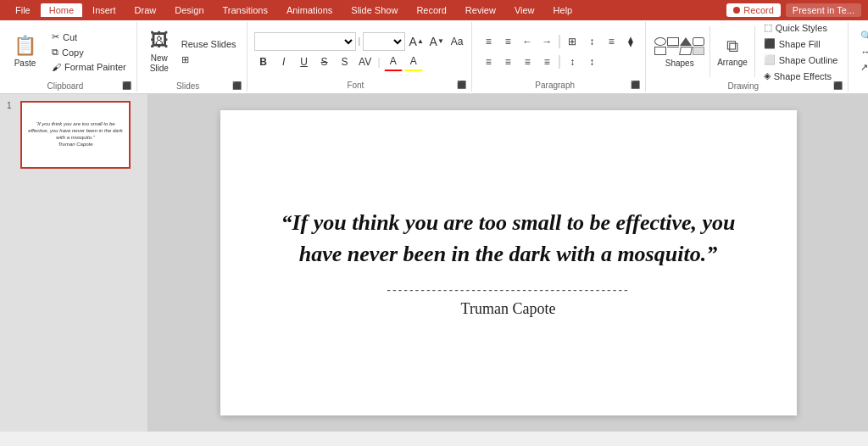  I want to click on shape-outline-button: ⬜ Shape Outline, so click(801, 59).